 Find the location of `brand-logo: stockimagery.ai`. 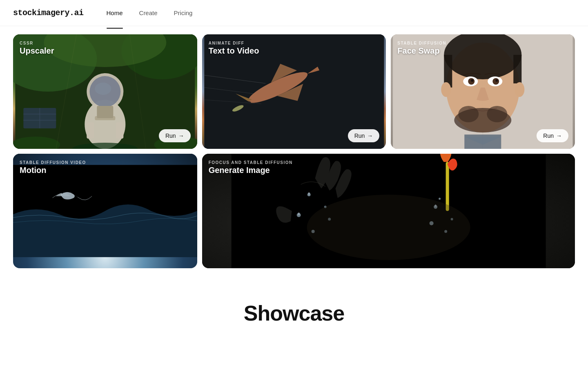

brand-logo: stockimagery.ai is located at coordinates (48, 13).